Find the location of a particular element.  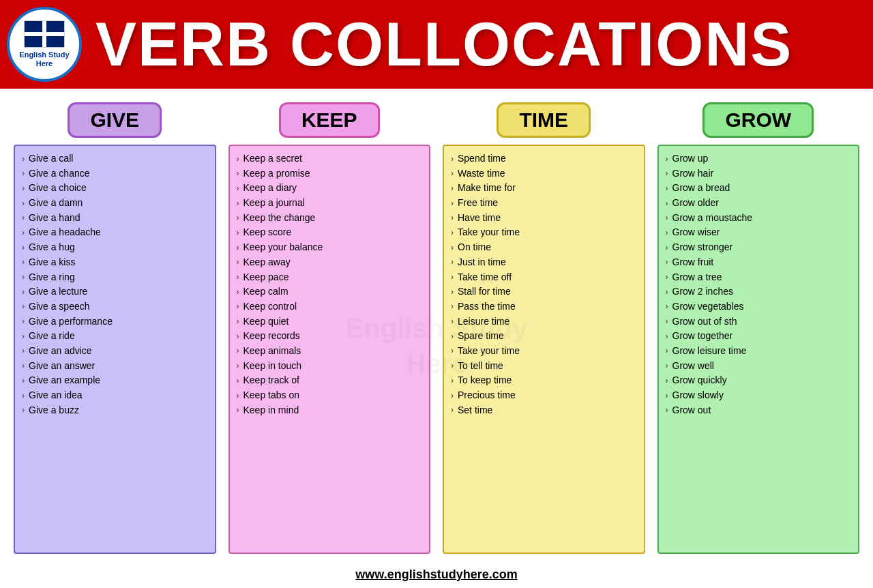

list-item: ›Pass the time is located at coordinates (544, 307).